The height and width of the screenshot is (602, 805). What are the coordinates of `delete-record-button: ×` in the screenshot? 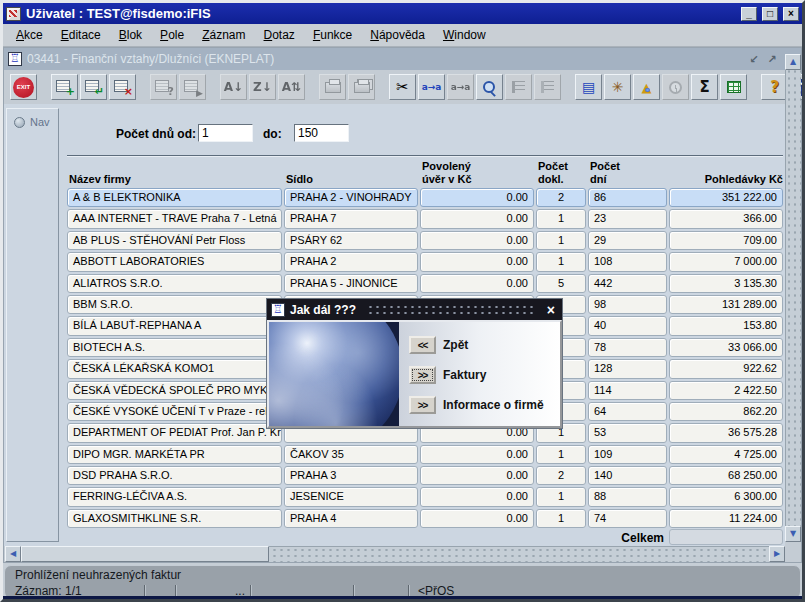 It's located at (122, 87).